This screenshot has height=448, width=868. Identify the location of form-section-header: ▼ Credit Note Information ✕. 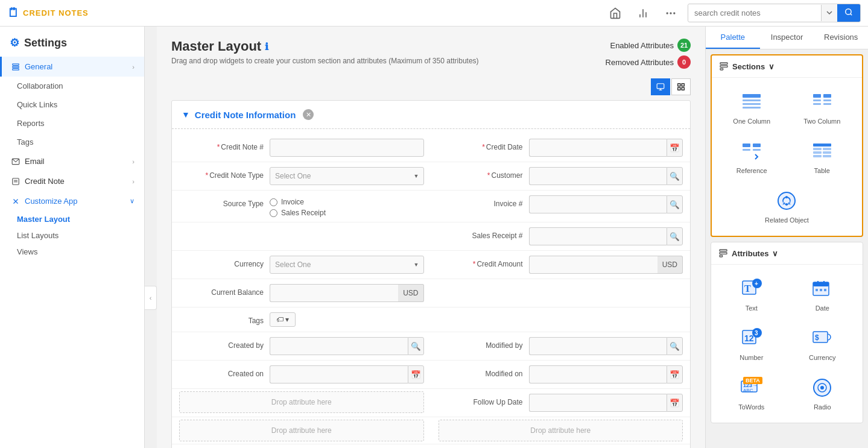
(431, 115).